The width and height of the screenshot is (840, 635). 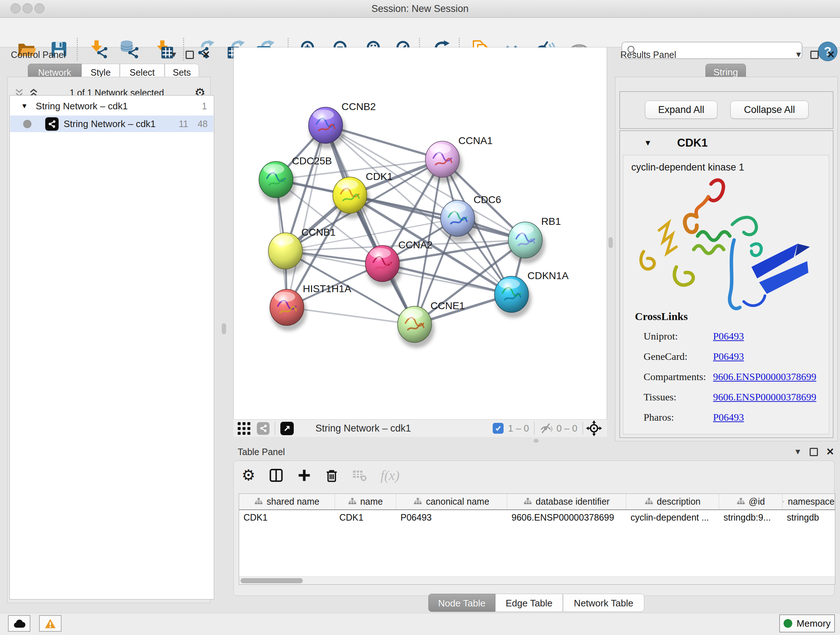 What do you see at coordinates (751, 502) in the screenshot?
I see `column-header--id: @id` at bounding box center [751, 502].